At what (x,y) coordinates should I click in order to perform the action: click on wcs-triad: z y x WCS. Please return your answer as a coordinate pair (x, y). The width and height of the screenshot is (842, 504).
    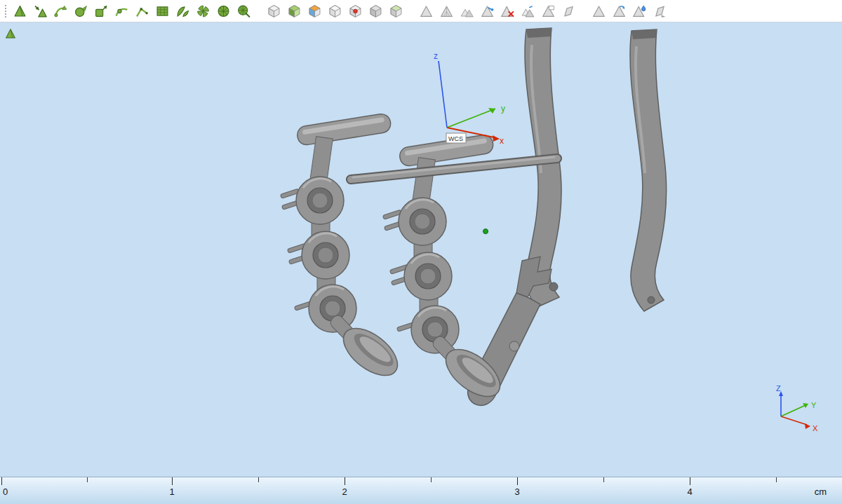
    Looking at the image, I should click on (469, 98).